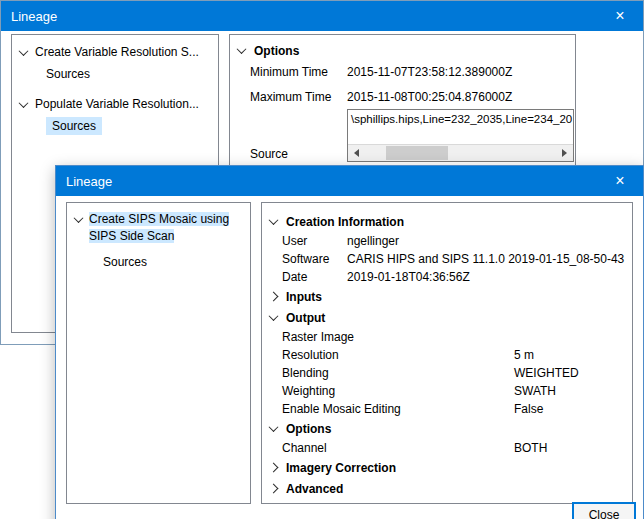 The height and width of the screenshot is (519, 644). I want to click on prop-row-user: User ngellinger, so click(447, 241).